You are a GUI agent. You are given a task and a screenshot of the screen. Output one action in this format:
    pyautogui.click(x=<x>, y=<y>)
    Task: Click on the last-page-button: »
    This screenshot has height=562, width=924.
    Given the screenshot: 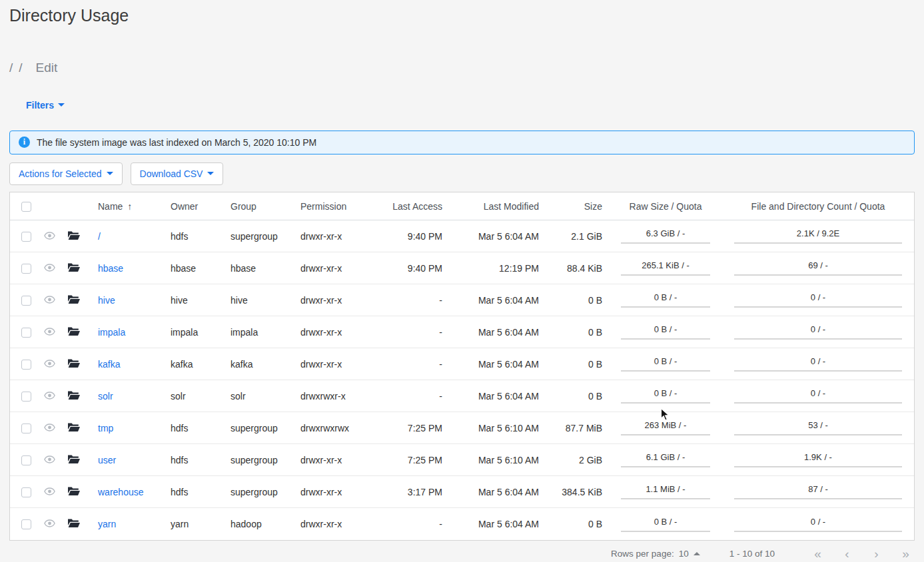 What is the action you would take?
    pyautogui.click(x=906, y=554)
    